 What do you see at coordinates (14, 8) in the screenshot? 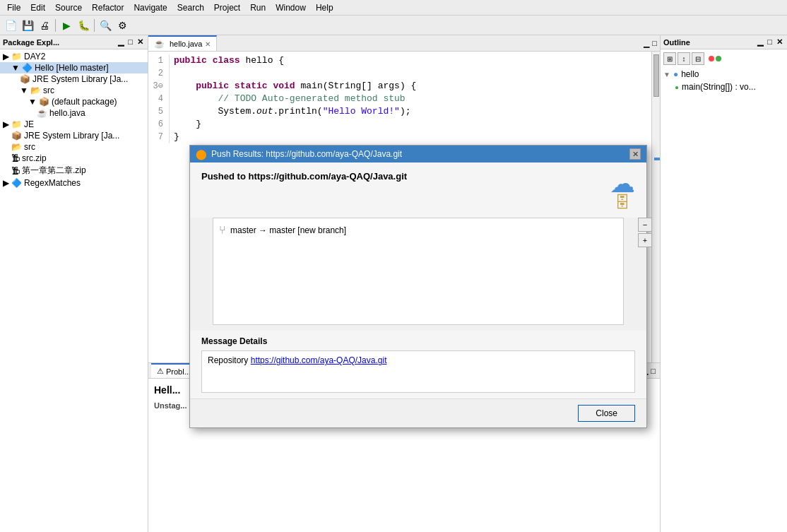
I see `menu-file: File` at bounding box center [14, 8].